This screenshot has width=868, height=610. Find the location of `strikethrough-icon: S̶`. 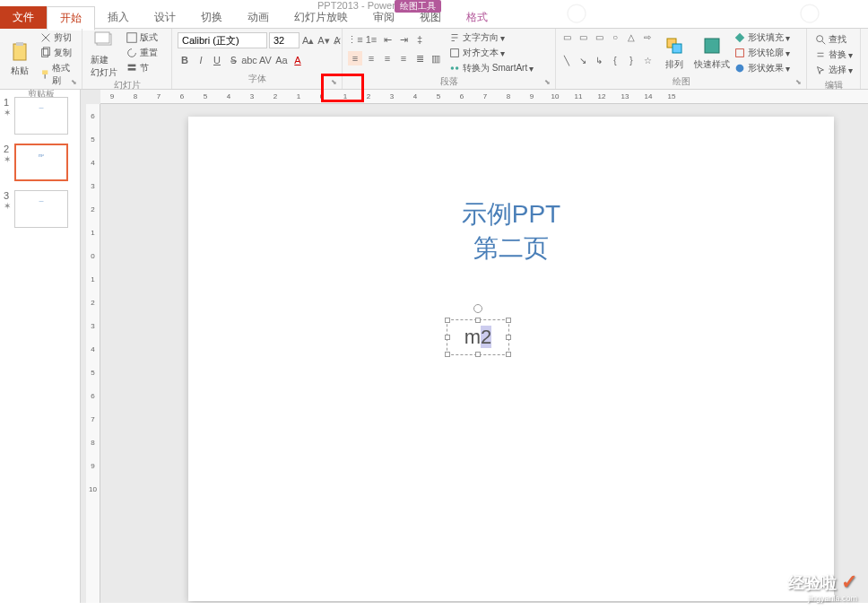

strikethrough-icon: S̶ is located at coordinates (233, 60).